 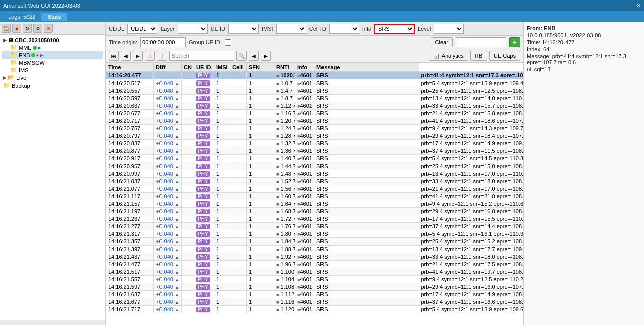 I want to click on cell-sfn: ■ 1.72.7, so click(x=285, y=219).